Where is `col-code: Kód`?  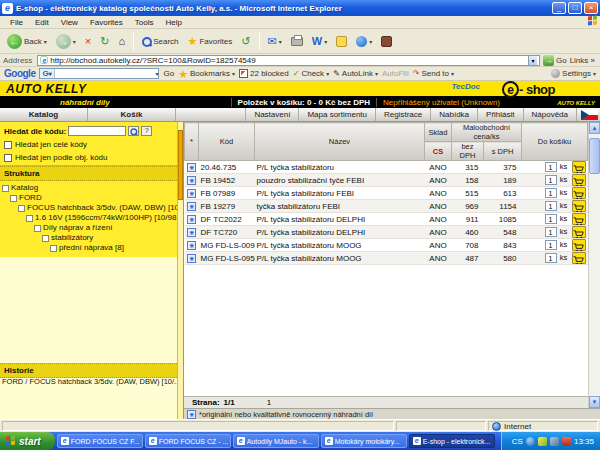 col-code: Kód is located at coordinates (227, 142).